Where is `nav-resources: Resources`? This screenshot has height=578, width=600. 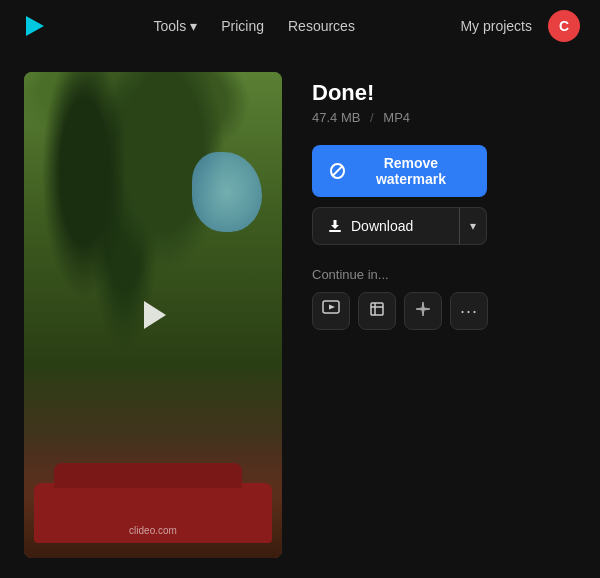 nav-resources: Resources is located at coordinates (322, 26).